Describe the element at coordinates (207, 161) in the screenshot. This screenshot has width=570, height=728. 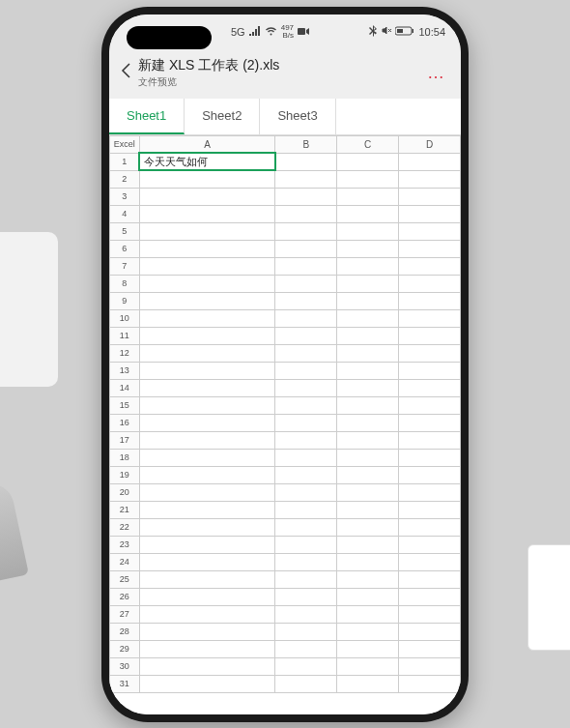
I see `cell-a1: 今天天气如何` at that location.